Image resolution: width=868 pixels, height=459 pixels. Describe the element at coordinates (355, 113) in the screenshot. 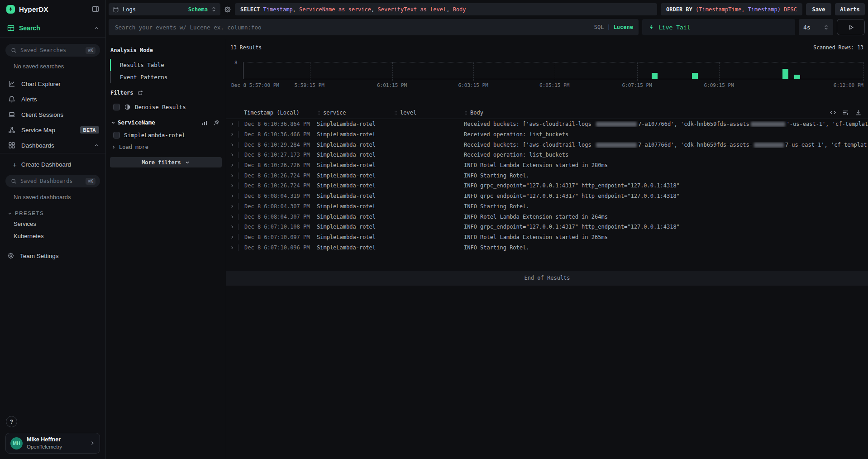

I see `col-service: service` at that location.